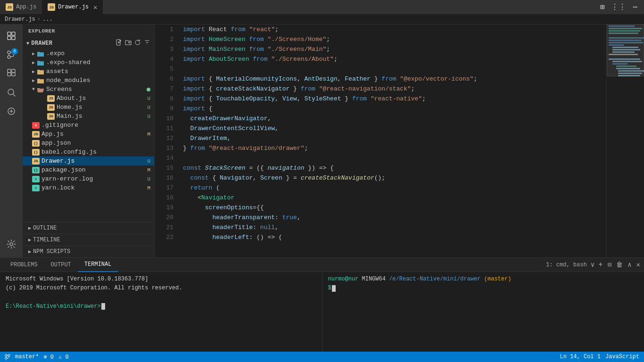 The image size is (644, 362). What do you see at coordinates (89, 107) in the screenshot?
I see `list-item: JS Home.js U` at bounding box center [89, 107].